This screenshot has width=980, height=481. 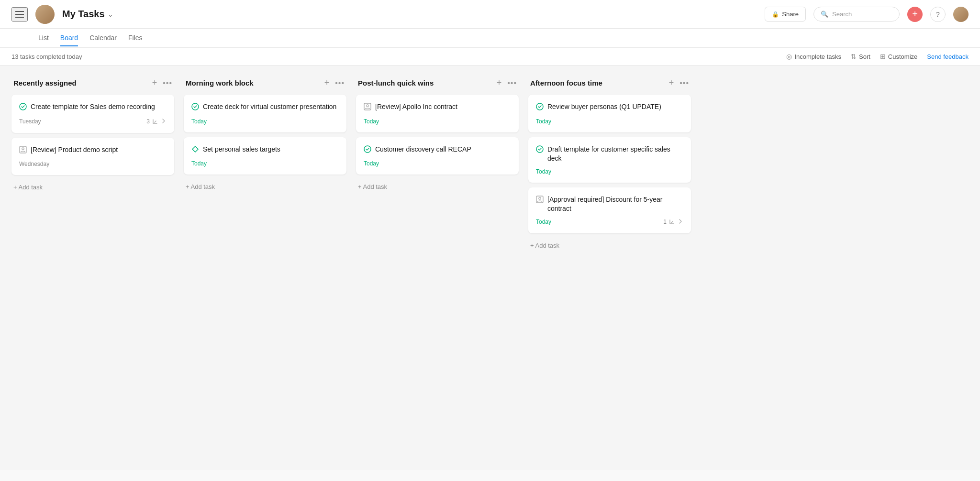 What do you see at coordinates (610, 154) in the screenshot?
I see `card-title-row-card-8: Draft template for customer specific sal…` at bounding box center [610, 154].